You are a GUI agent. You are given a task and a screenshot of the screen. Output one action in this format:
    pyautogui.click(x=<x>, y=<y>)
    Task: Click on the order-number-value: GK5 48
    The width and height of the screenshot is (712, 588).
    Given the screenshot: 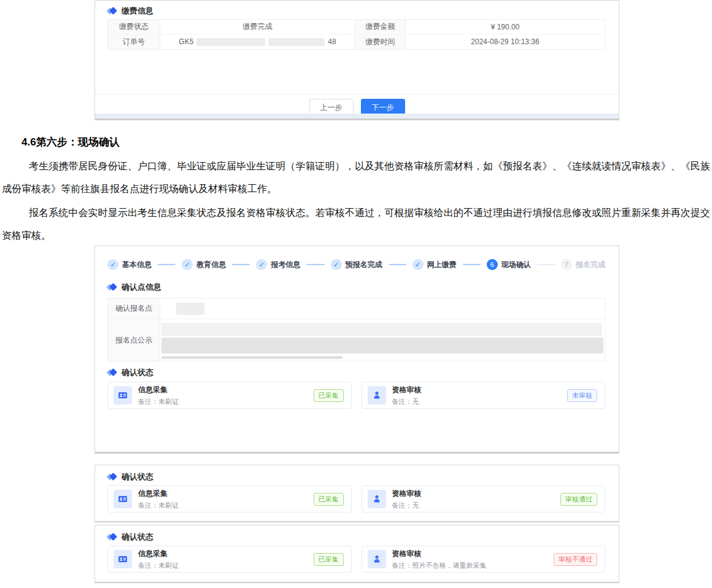 What is the action you would take?
    pyautogui.click(x=258, y=42)
    